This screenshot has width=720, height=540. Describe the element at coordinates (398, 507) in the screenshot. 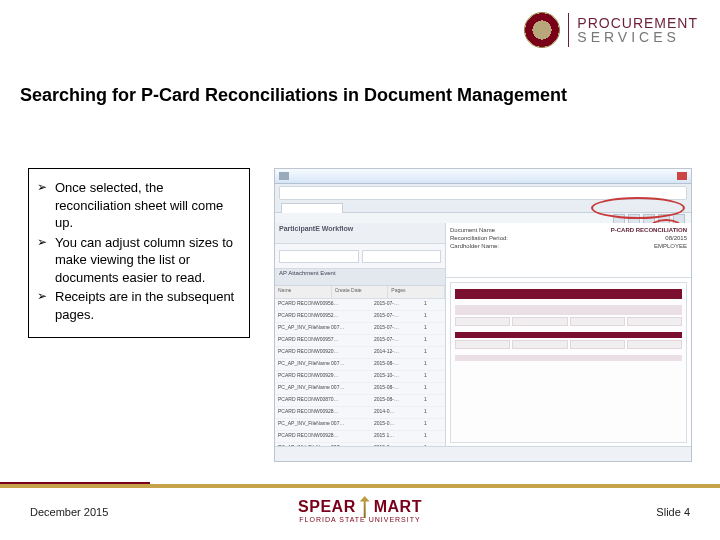

I see `brand-right: MART` at that location.